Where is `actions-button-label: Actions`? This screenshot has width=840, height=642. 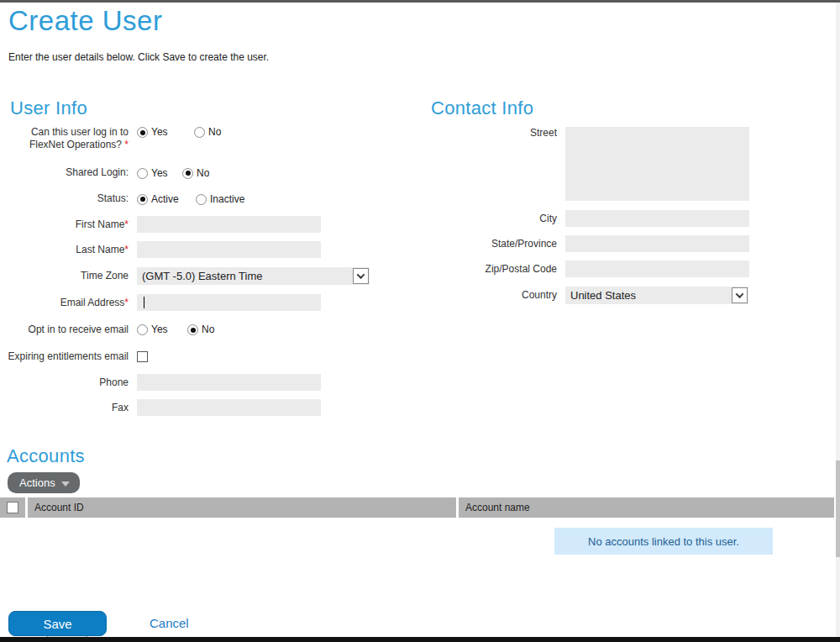 actions-button-label: Actions is located at coordinates (37, 482).